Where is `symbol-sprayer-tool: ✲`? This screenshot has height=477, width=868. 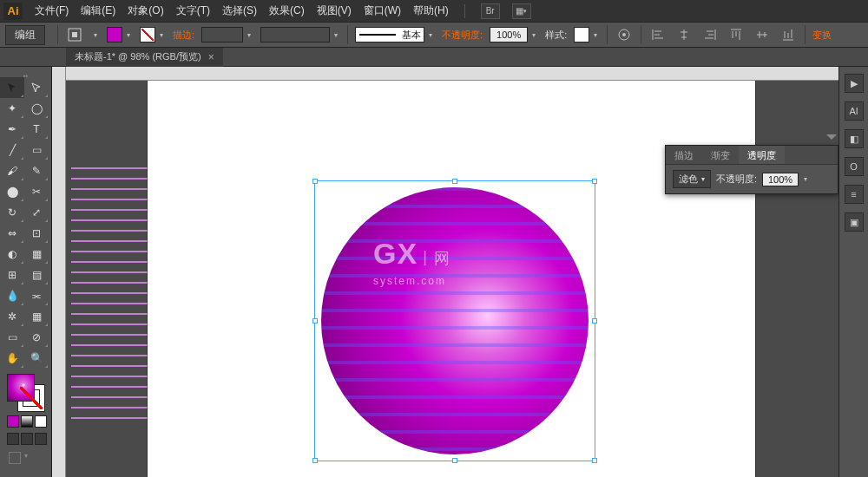 symbol-sprayer-tool: ✲ is located at coordinates (12, 317).